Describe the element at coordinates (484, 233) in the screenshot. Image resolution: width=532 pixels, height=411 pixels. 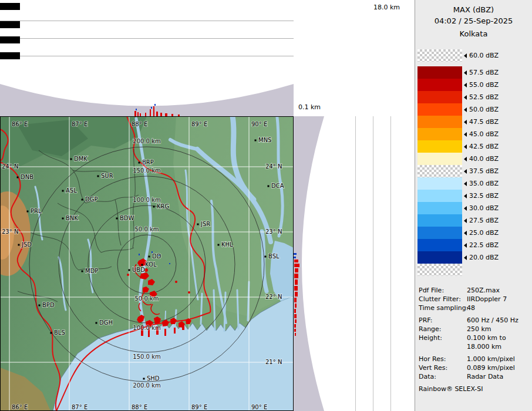
I see `legend-label: 25.0 dBZ` at that location.